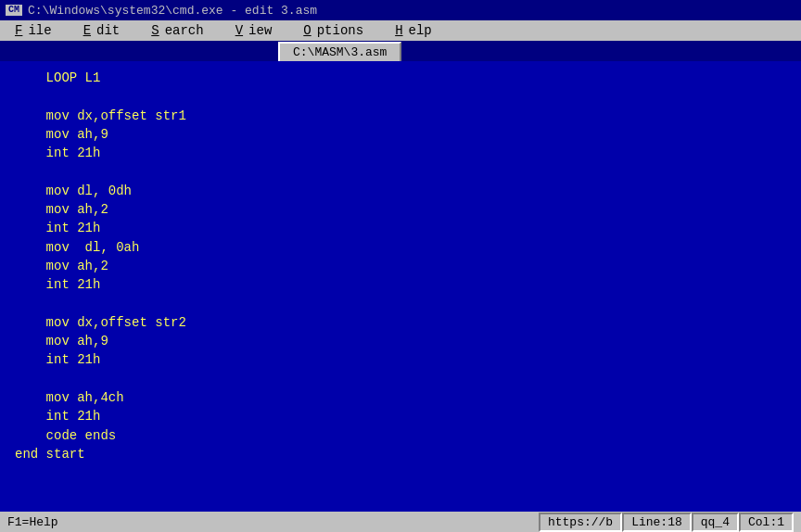 This screenshot has width=801, height=532. What do you see at coordinates (766, 523) in the screenshot?
I see `status-col: Col:1` at bounding box center [766, 523].